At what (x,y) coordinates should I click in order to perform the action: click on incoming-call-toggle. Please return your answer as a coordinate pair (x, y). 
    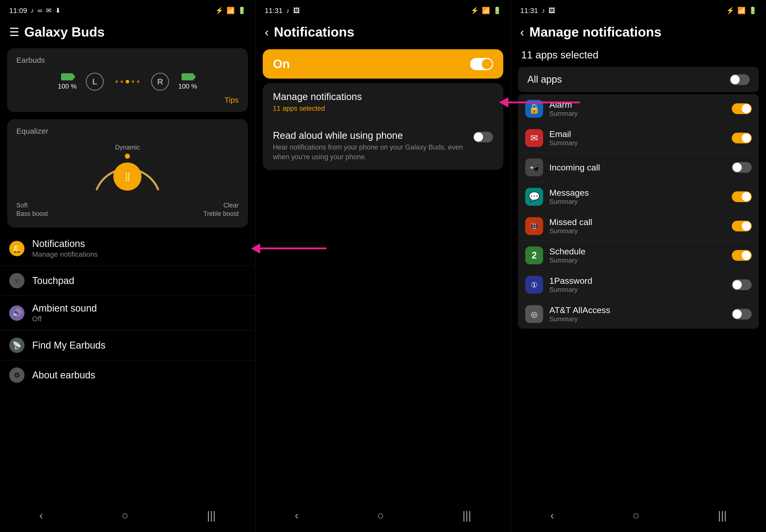
    Looking at the image, I should click on (742, 167).